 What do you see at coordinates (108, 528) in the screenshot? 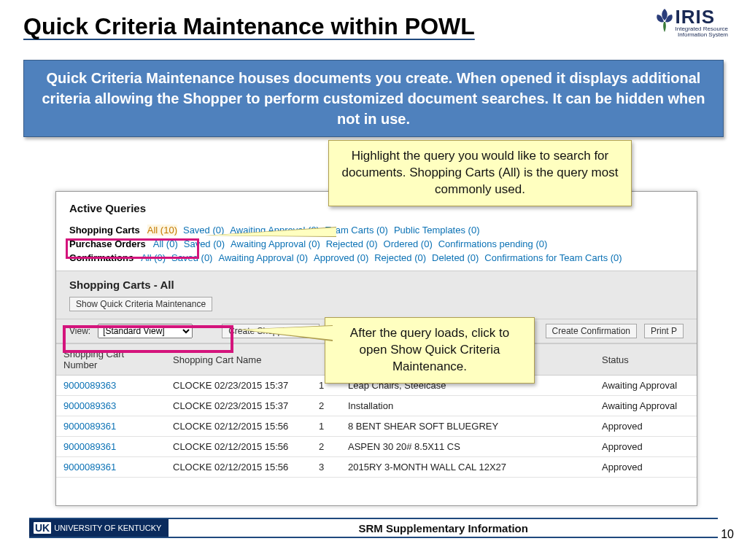
I see `uk-text: UNIVERSITY OF KENTUCKY` at bounding box center [108, 528].